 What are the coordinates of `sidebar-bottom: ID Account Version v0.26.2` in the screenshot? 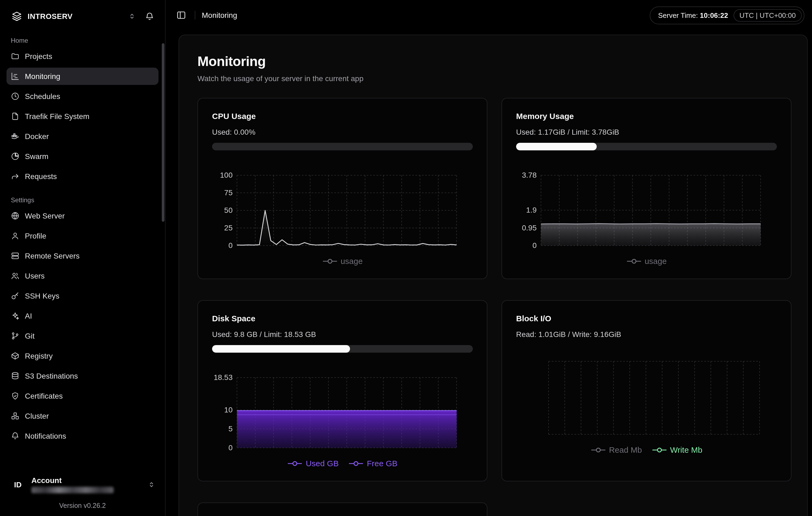 It's located at (82, 492).